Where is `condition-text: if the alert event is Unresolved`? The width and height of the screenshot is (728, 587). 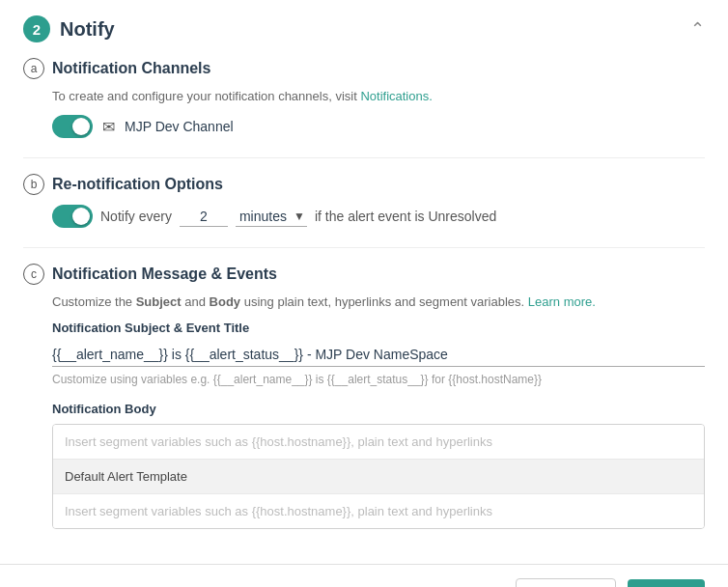
condition-text: if the alert event is Unresolved is located at coordinates (406, 216).